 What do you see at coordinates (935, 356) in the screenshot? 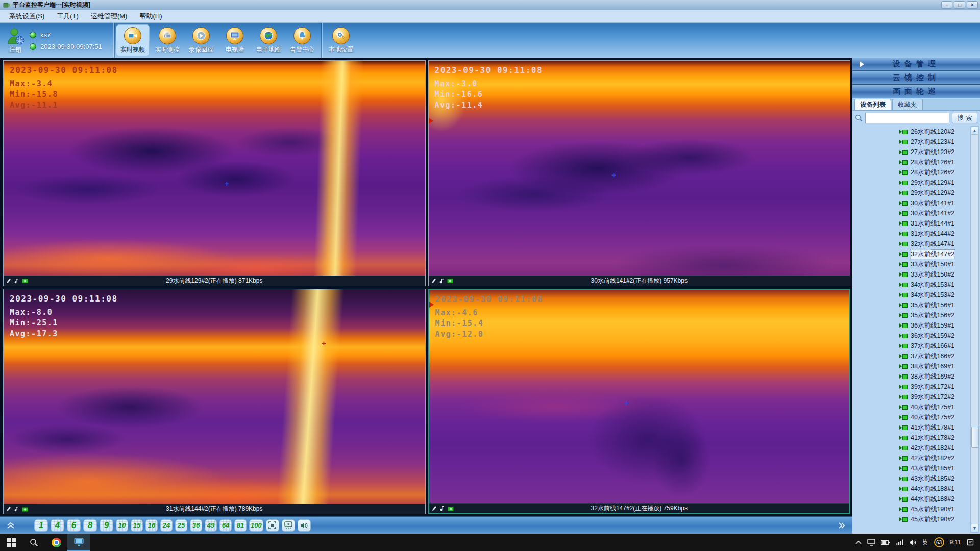
I see `device-item: 37水前线166#2` at bounding box center [935, 356].